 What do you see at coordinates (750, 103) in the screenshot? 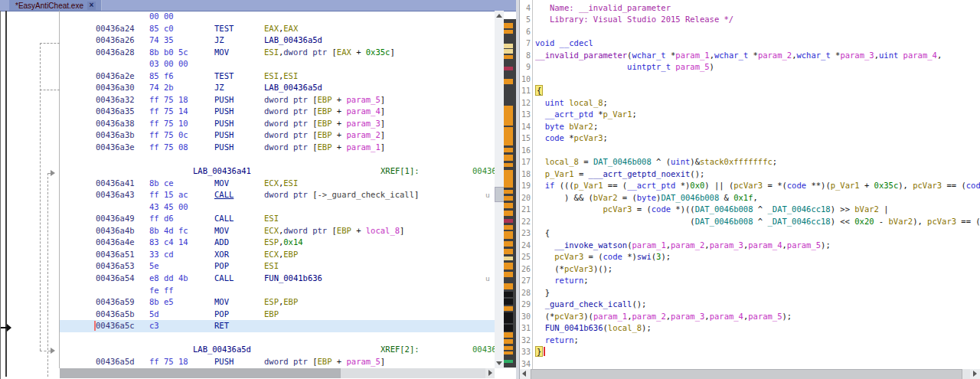
I see `decompiler-line: 12 uint local_8;` at bounding box center [750, 103].